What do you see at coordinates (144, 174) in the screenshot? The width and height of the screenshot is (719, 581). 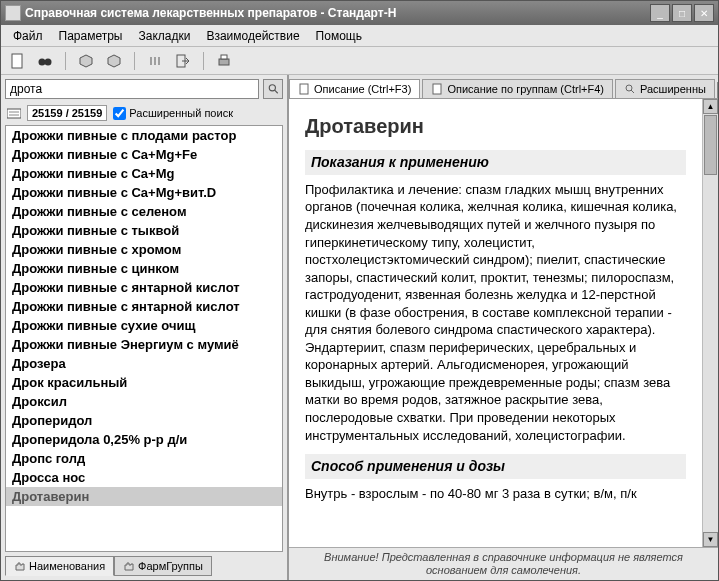 I see `list-item: Дрожжи пивные с Ca+Mg` at bounding box center [144, 174].